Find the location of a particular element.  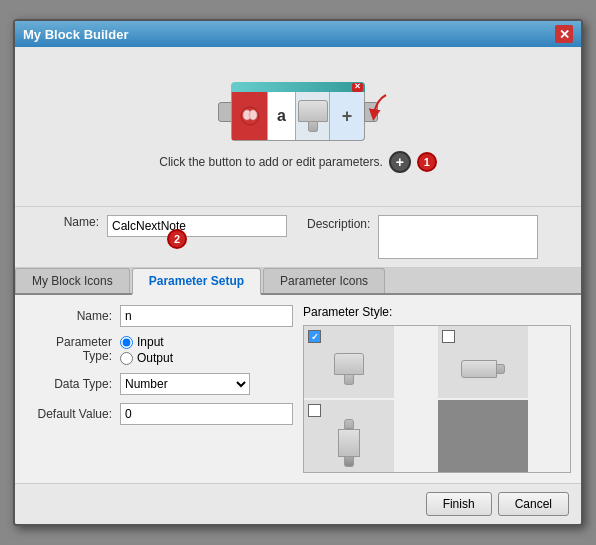

param-name-input is located at coordinates (206, 316).